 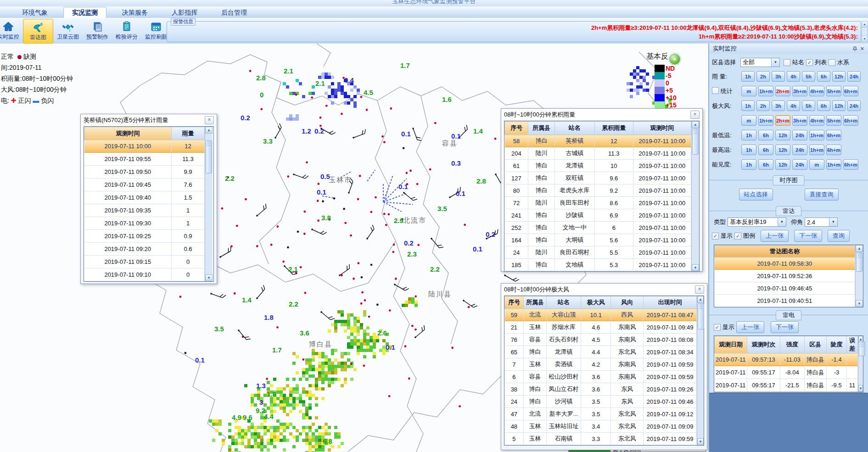 What do you see at coordinates (832, 62) in the screenshot?
I see `river-checkbox` at bounding box center [832, 62].